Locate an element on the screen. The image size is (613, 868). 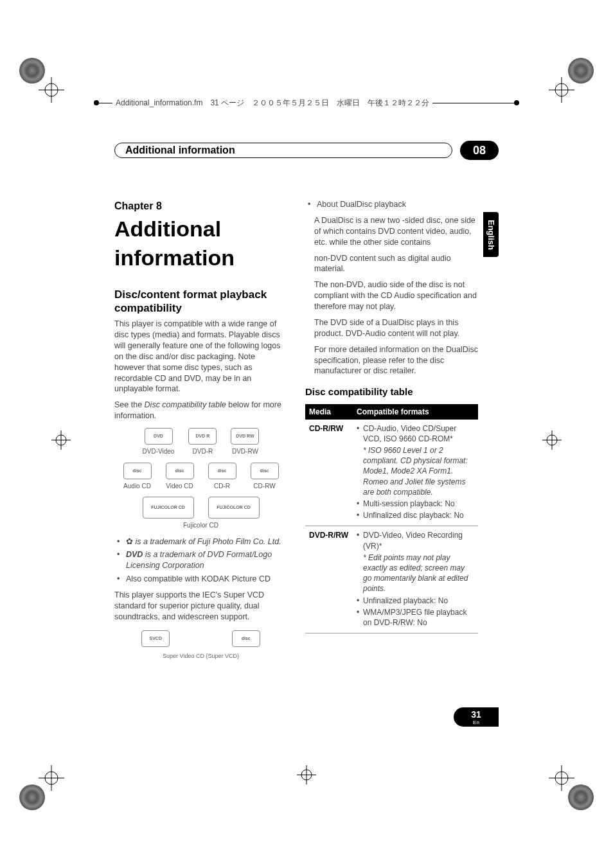
th-media: Media is located at coordinates (329, 412).